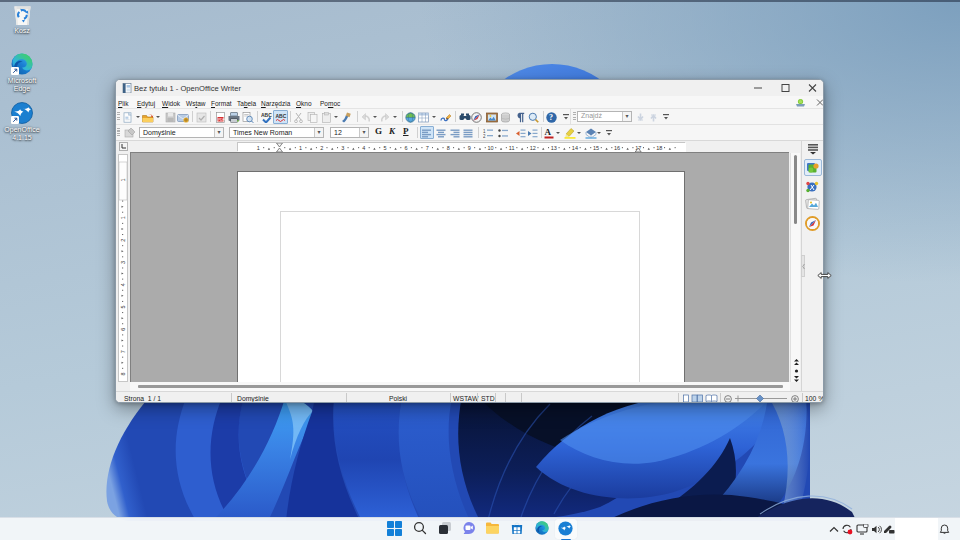 This screenshot has height=540, width=960. Describe the element at coordinates (554, 148) in the screenshot. I see `svg-text: 13` at that location.